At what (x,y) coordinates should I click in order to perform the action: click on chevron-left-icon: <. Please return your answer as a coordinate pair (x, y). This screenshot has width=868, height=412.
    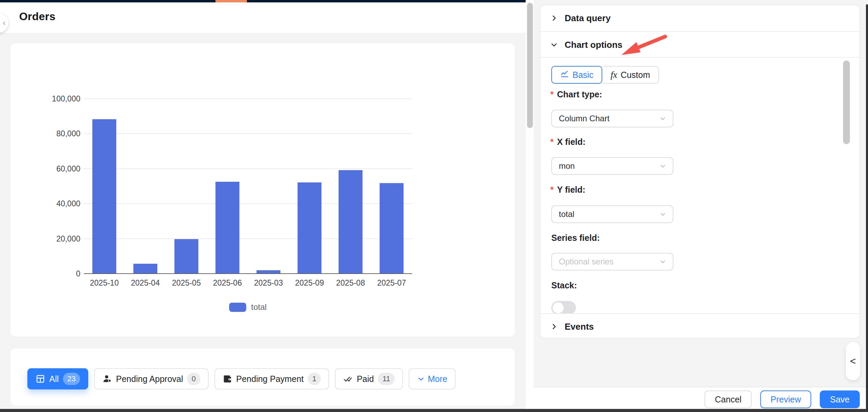
    Looking at the image, I should click on (853, 361).